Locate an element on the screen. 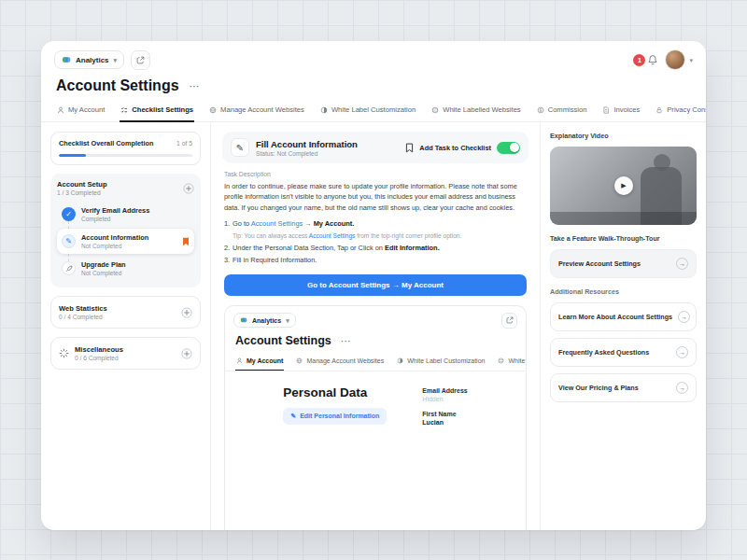 The height and width of the screenshot is (560, 747). preview-tab-manage-account-websites: Manage Account Websites is located at coordinates (340, 362).